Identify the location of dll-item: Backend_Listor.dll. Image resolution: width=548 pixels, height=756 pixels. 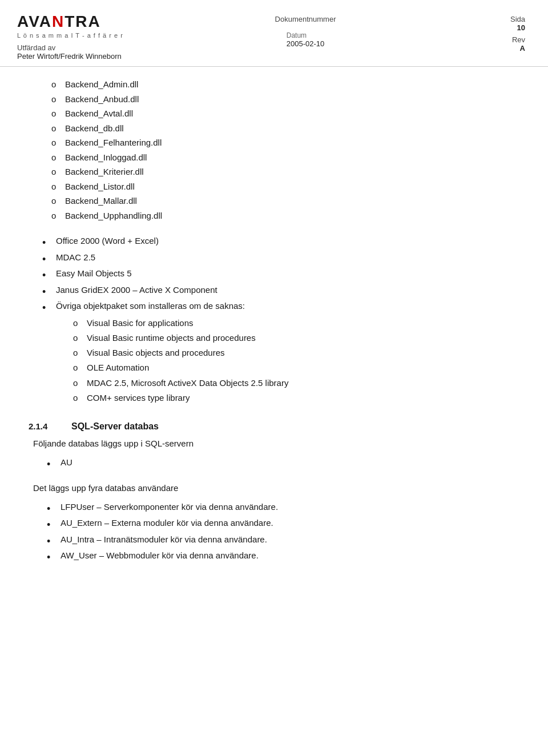
(285, 187).